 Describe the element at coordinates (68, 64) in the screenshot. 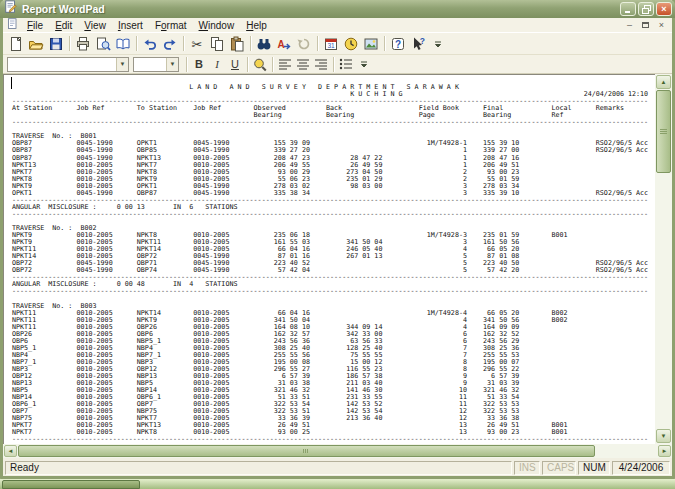

I see `font-combo: ▼` at that location.